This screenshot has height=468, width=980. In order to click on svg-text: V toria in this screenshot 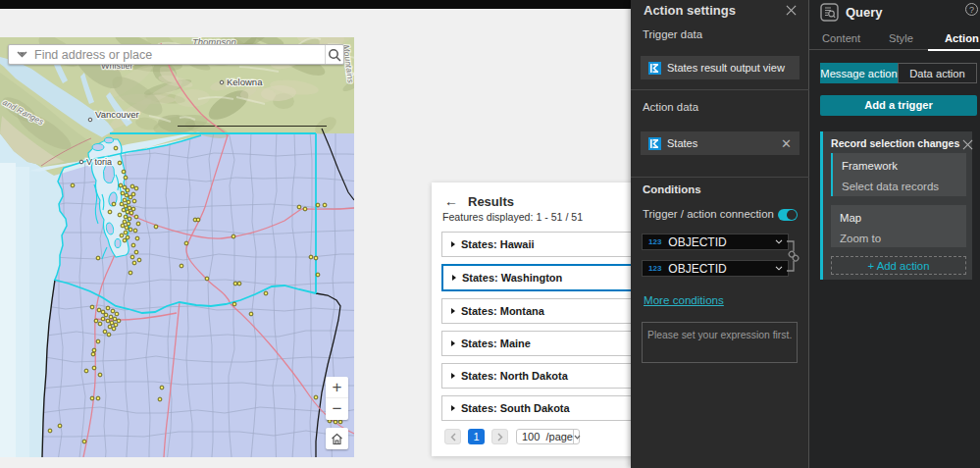, I will do `click(99, 162)`.